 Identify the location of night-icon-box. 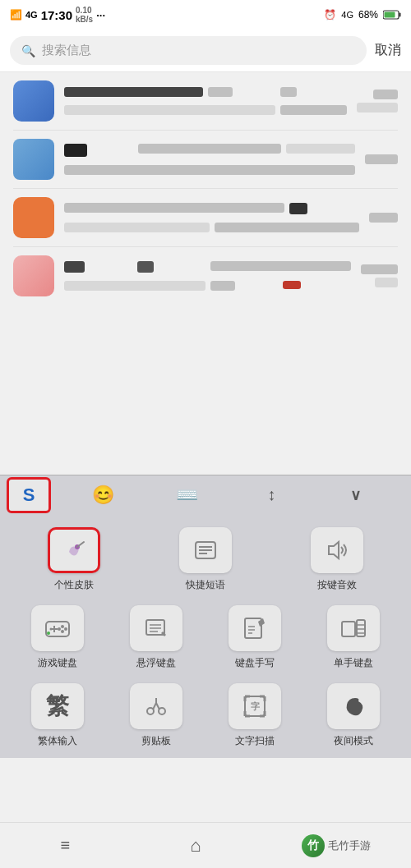
(353, 706).